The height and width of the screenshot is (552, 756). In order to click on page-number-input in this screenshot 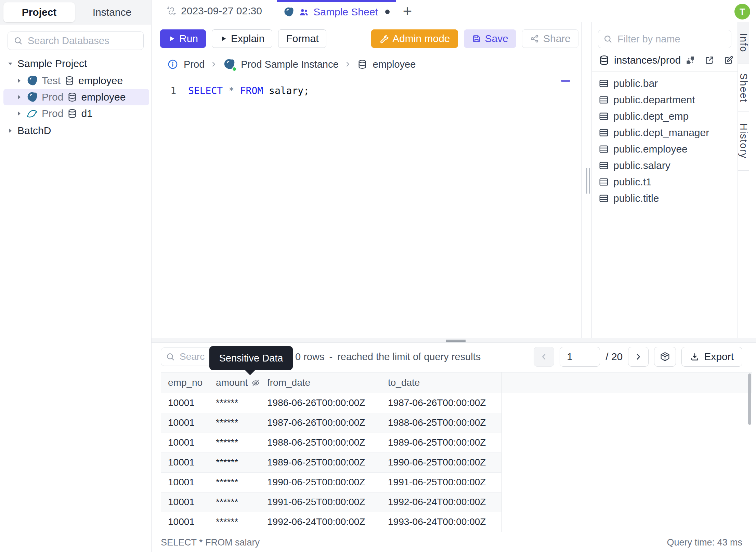, I will do `click(580, 357)`.